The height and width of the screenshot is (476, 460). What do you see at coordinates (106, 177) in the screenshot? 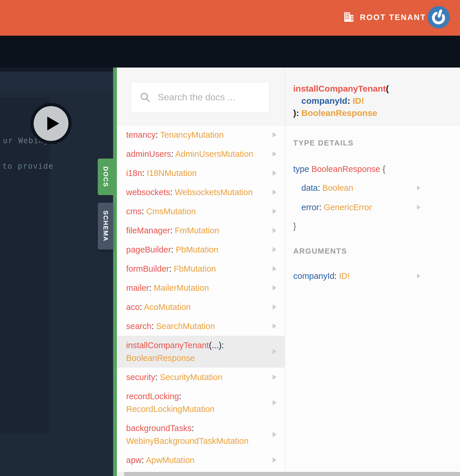
I see `tab-docs: DOCS` at bounding box center [106, 177].